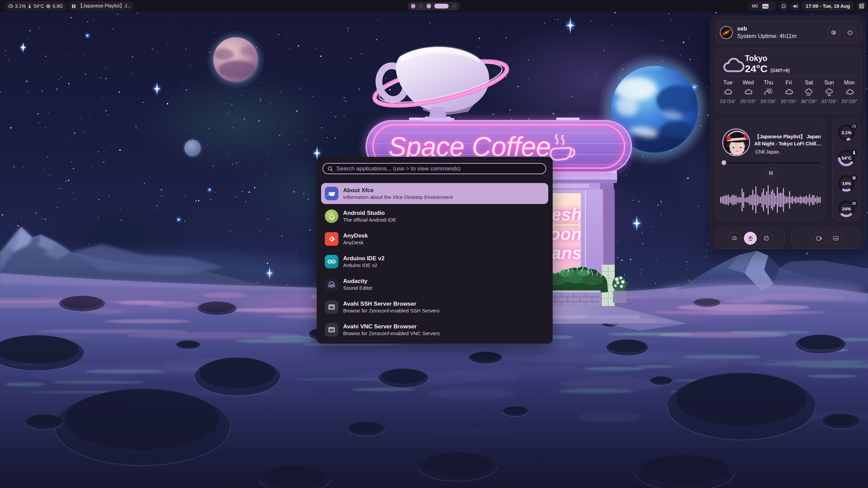 Image resolution: width=868 pixels, height=488 pixels. Describe the element at coordinates (737, 154) in the screenshot. I see `svg-text: TOKYO L` at that location.